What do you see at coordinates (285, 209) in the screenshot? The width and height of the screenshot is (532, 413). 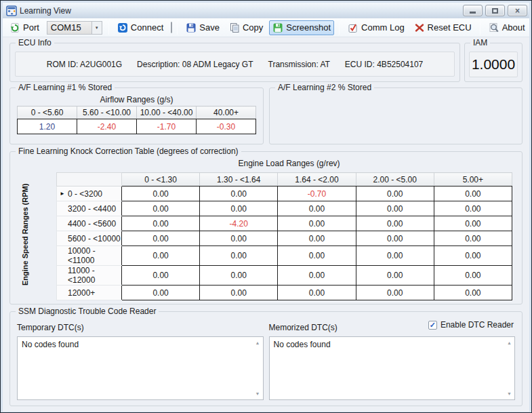 I see `table-row: 3200 - <4400 0.00 0.00 0.00 0.00 0.00` at bounding box center [285, 209].